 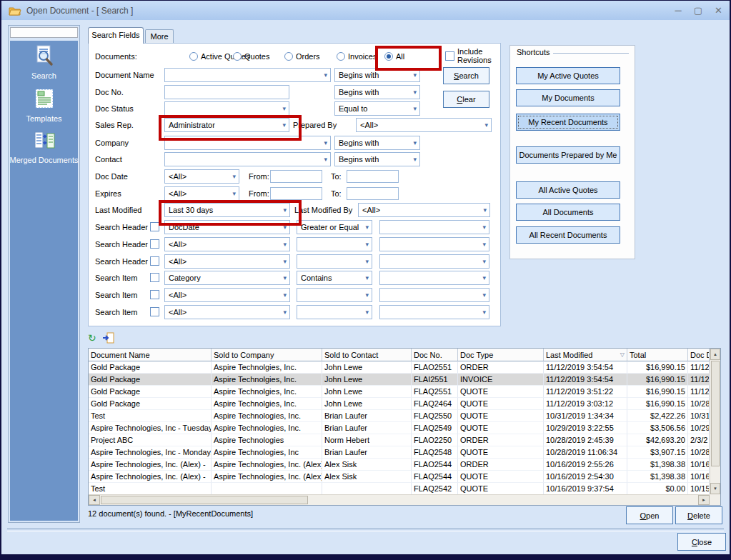 I want to click on import-document-icon, so click(x=109, y=338).